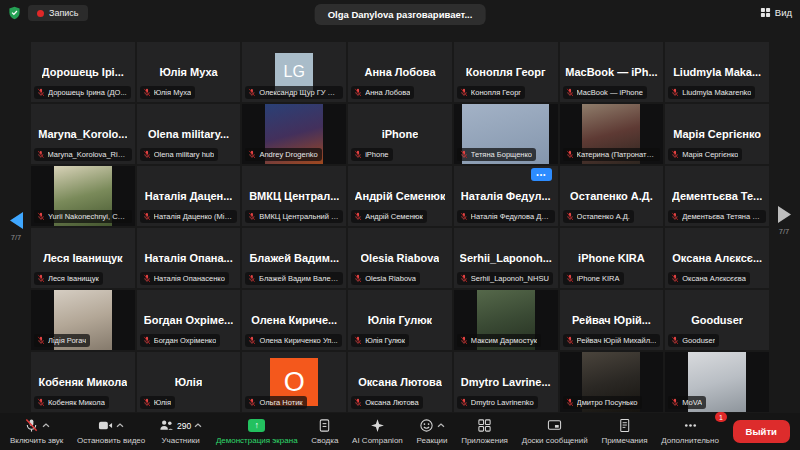 This screenshot has height=450, width=800. What do you see at coordinates (612, 196) in the screenshot?
I see `participant-tile: Остапенко А.Д. Остапенко А.Д.` at bounding box center [612, 196].